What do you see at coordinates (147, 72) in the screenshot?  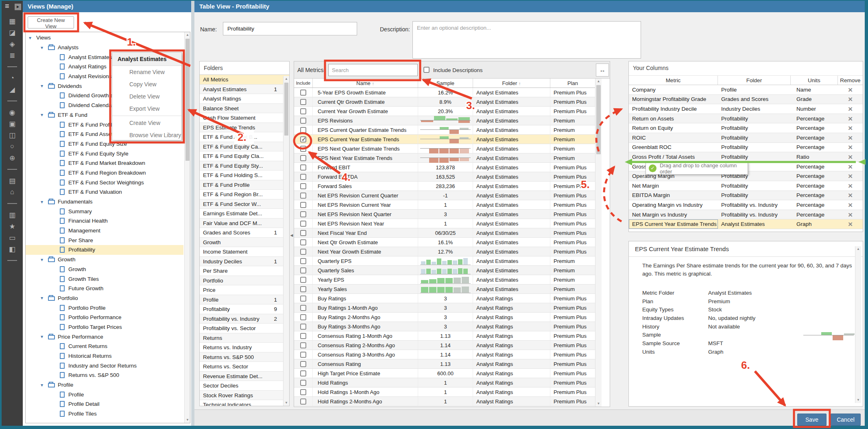 I see `context-menu-item: Rename View` at bounding box center [147, 72].